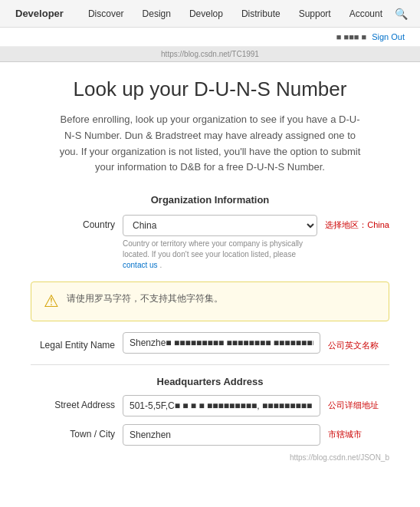 This screenshot has width=420, height=507. I want to click on city-row: Town / City 市辖城市, so click(210, 435).